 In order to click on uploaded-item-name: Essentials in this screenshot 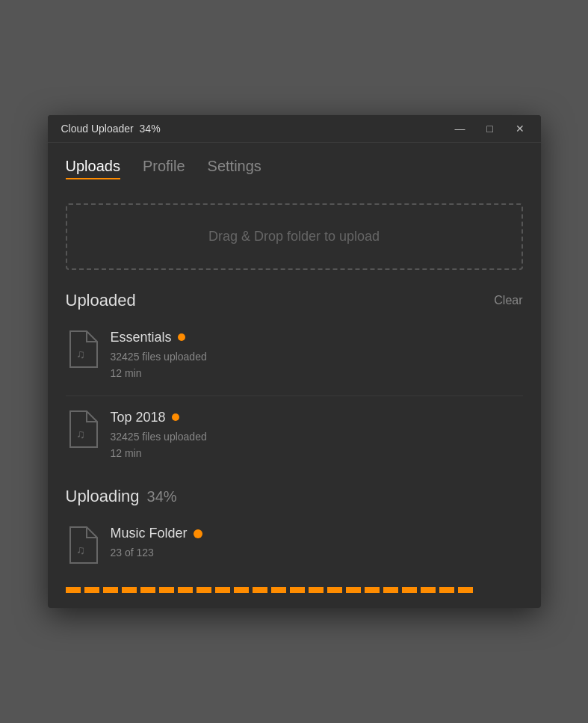, I will do `click(141, 338)`.